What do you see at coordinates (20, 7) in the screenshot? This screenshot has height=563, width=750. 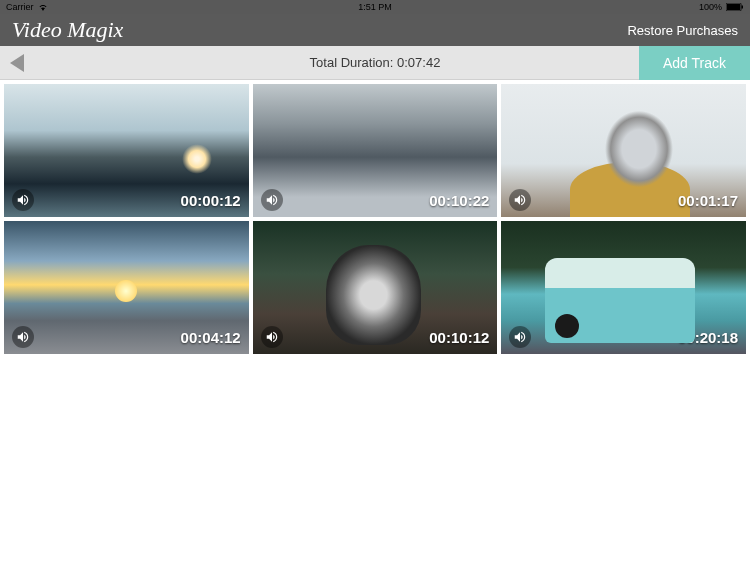 I see `carrier-label: Carrier` at bounding box center [20, 7].